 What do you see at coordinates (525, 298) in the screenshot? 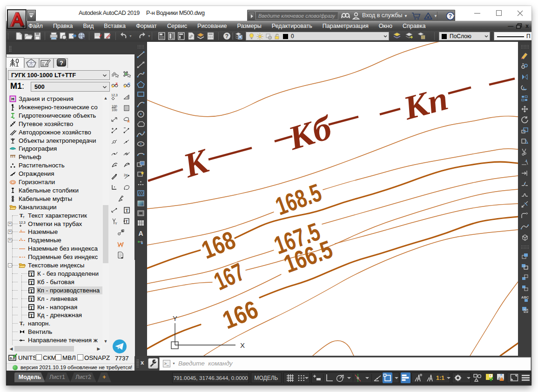
I see `svg-text: ABC` at bounding box center [525, 298].